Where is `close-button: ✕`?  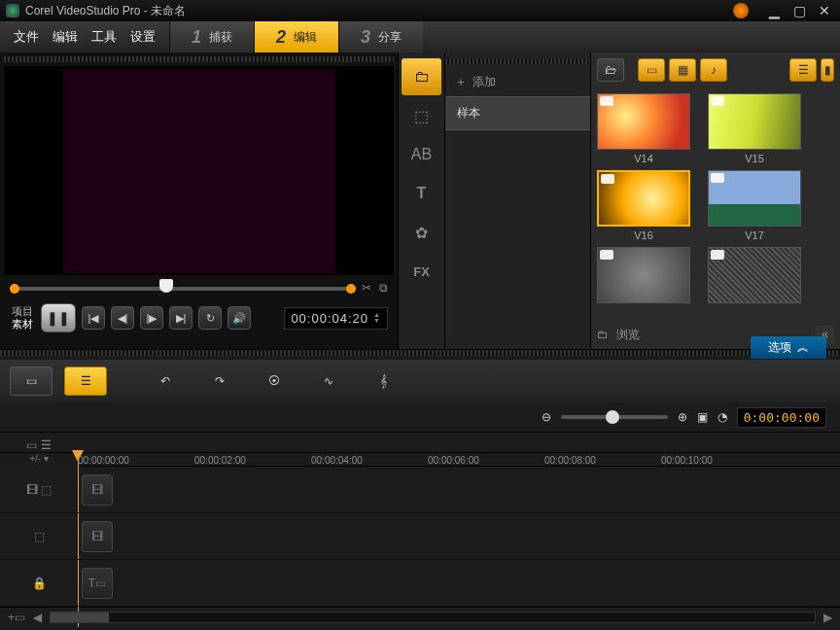
close-button: ✕ is located at coordinates (824, 11).